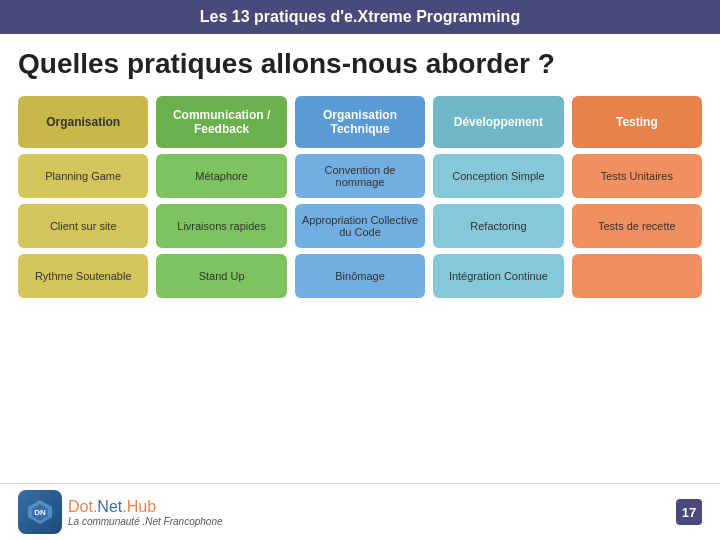 The height and width of the screenshot is (540, 720). Describe the element at coordinates (83, 276) in the screenshot. I see `col-item-rythme-soutenable: Rythme Soutenable` at that location.